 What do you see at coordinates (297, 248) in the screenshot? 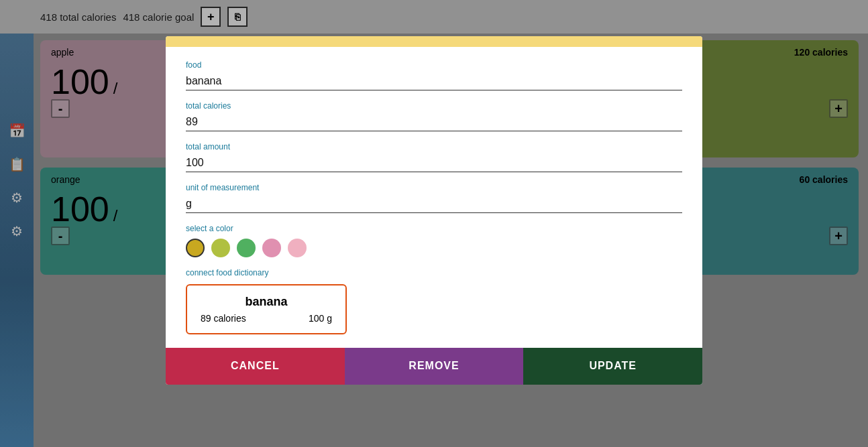
I see `color-light-pink` at bounding box center [297, 248].